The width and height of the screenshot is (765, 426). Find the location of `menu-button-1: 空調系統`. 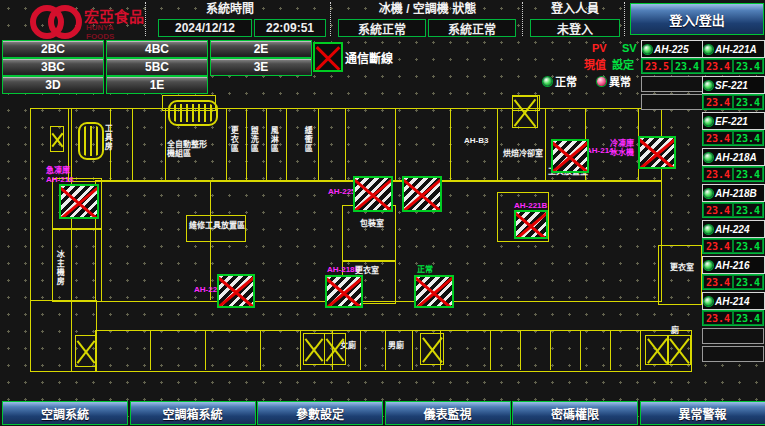

menu-button-1: 空調系統 is located at coordinates (65, 413).